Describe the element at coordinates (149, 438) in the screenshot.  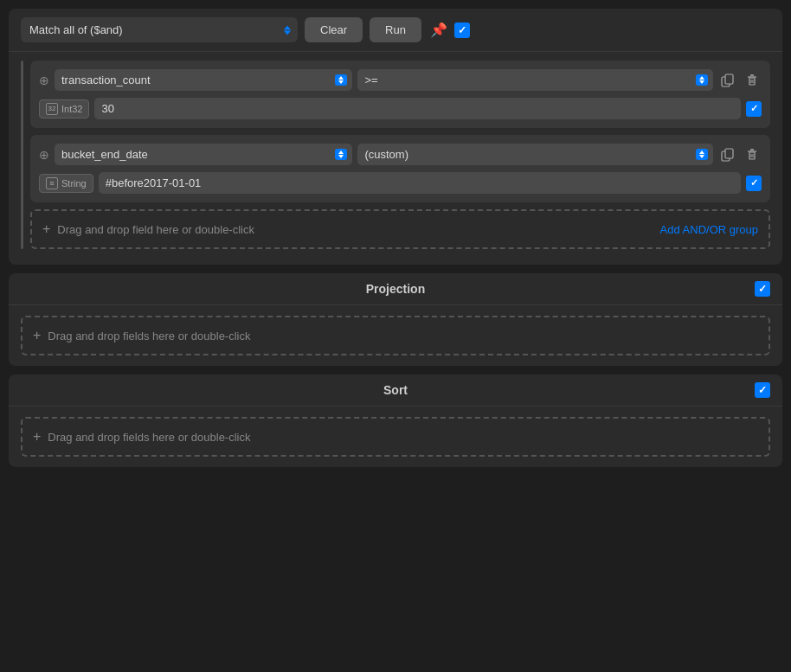
I see `sort-drop-zone-label: Drag and drop fields here or double-clic…` at that location.